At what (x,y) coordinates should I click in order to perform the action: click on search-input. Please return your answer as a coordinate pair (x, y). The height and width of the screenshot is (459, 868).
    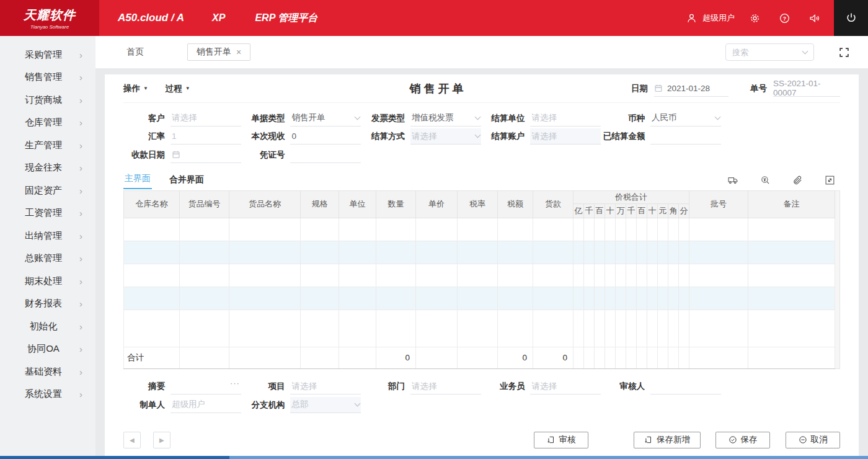
    Looking at the image, I should click on (768, 52).